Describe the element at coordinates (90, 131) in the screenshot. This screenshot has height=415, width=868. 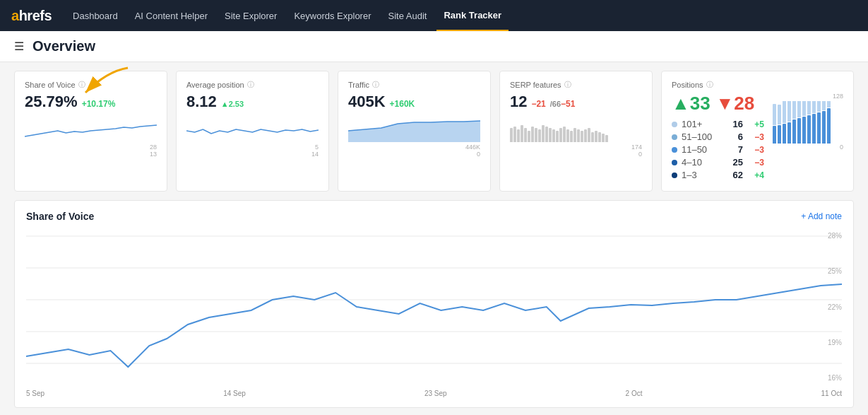
I see `share-of-voice-card: Share of Voice ⓘ 25.79% +10.17%` at that location.